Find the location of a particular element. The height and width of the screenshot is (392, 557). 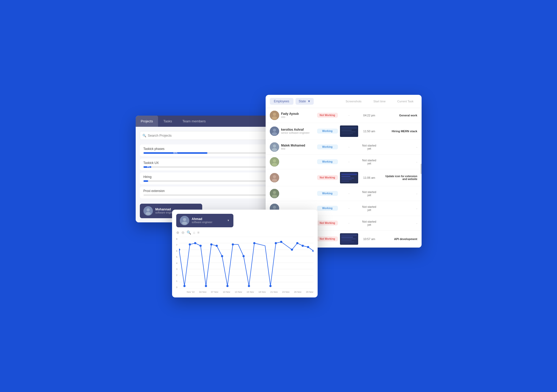

emp-title: test is located at coordinates (298, 149).